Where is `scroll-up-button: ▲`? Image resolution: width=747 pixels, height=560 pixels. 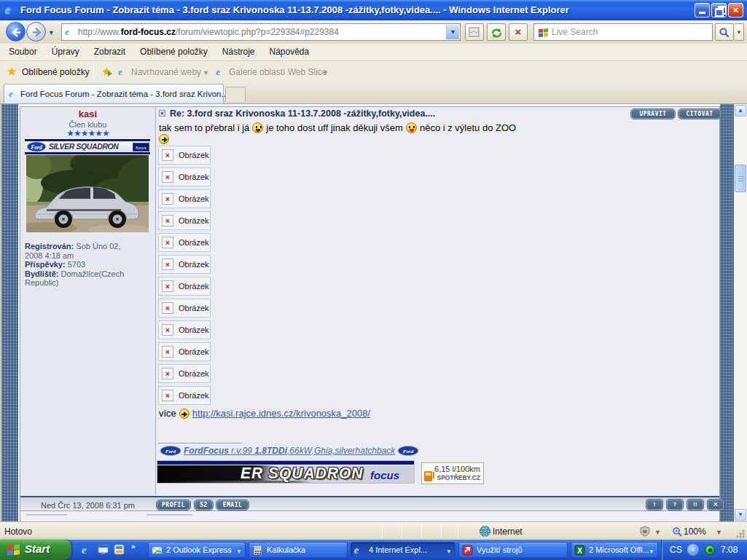
scroll-up-button: ▲ is located at coordinates (740, 111).